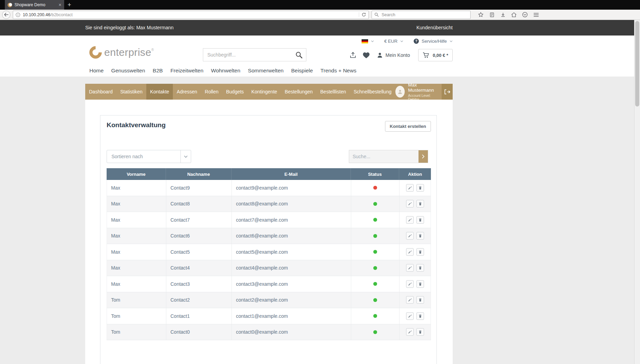 This screenshot has height=364, width=640. What do you see at coordinates (368, 41) in the screenshot?
I see `language-selector` at bounding box center [368, 41].